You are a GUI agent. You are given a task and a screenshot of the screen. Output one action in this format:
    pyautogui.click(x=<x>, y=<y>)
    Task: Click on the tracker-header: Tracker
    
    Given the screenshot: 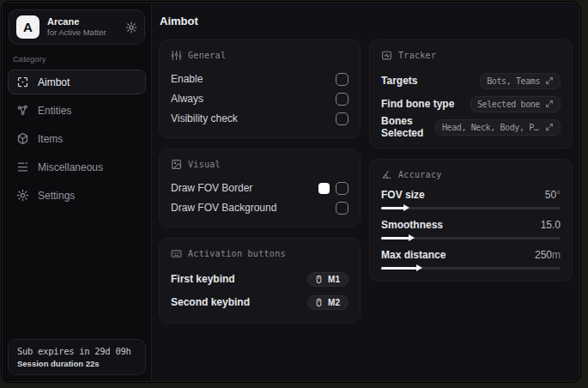 What is the action you would take?
    pyautogui.click(x=470, y=55)
    